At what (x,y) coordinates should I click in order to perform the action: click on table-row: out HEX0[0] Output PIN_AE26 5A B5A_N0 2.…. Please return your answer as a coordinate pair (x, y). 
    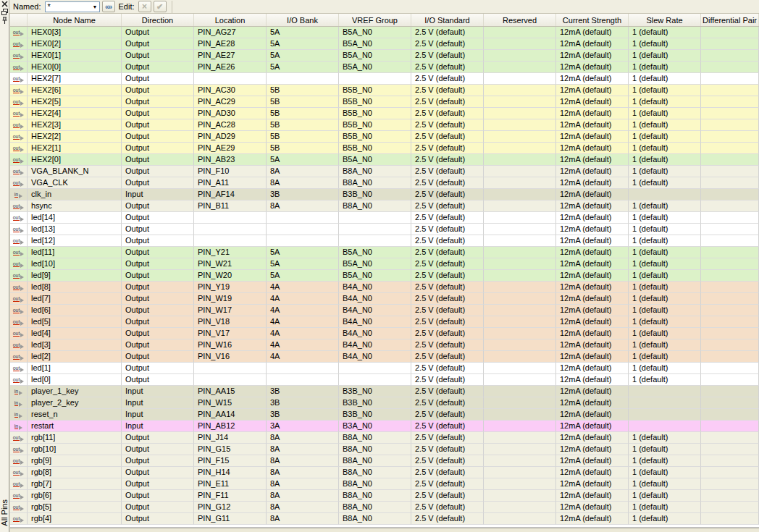
    Looking at the image, I should click on (385, 67).